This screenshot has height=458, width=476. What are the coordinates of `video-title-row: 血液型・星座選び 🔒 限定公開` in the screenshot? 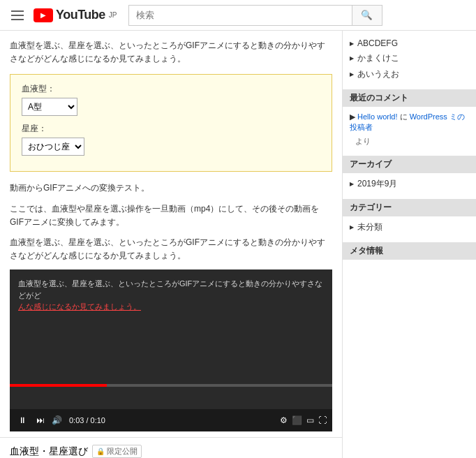 It's located at (171, 451).